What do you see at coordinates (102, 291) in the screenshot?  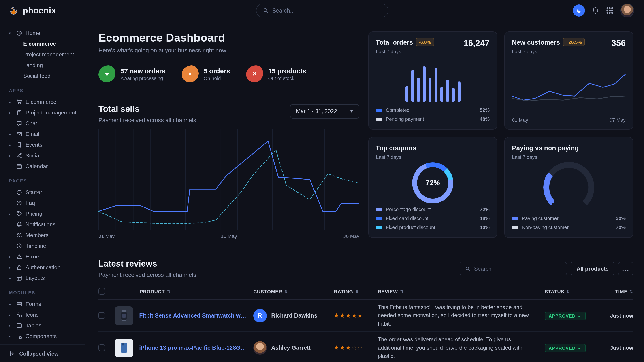 I see `select-all-checkbox` at bounding box center [102, 291].